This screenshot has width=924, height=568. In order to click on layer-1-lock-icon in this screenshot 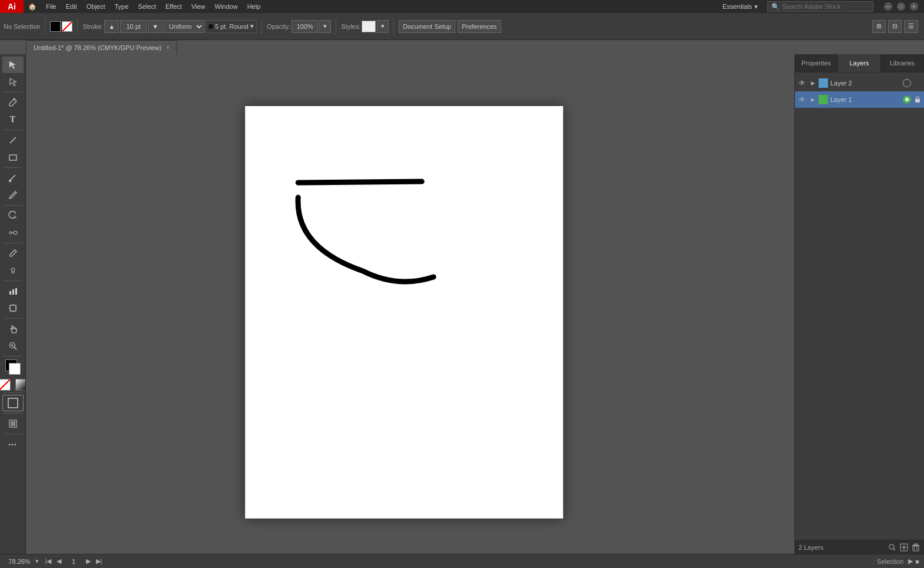, I will do `click(918, 100)`.